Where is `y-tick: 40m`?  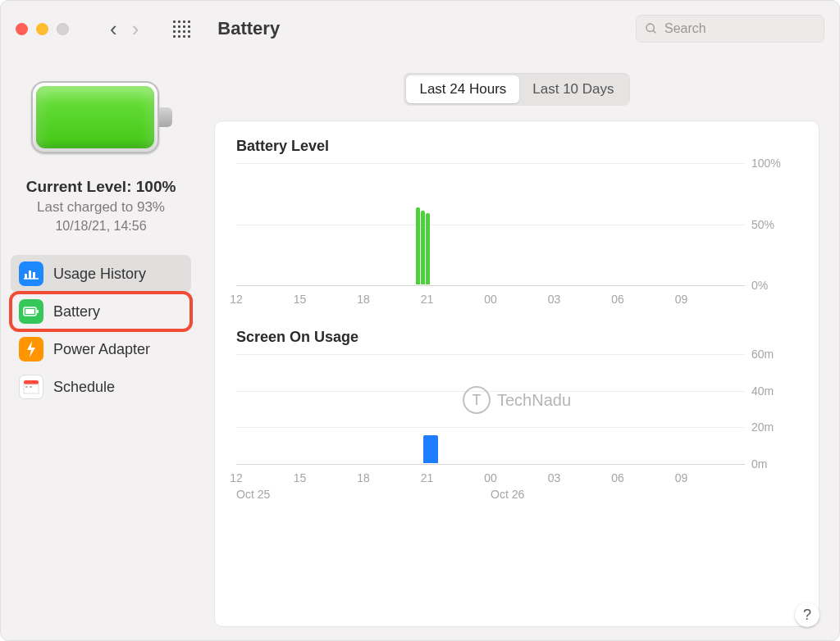 y-tick: 40m is located at coordinates (763, 391).